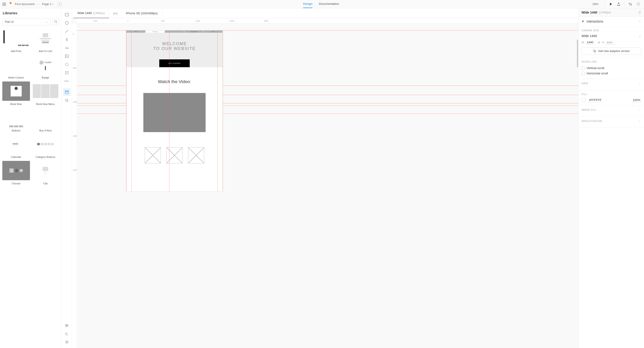  What do you see at coordinates (56, 21) in the screenshot?
I see `library-search-button` at bounding box center [56, 21].